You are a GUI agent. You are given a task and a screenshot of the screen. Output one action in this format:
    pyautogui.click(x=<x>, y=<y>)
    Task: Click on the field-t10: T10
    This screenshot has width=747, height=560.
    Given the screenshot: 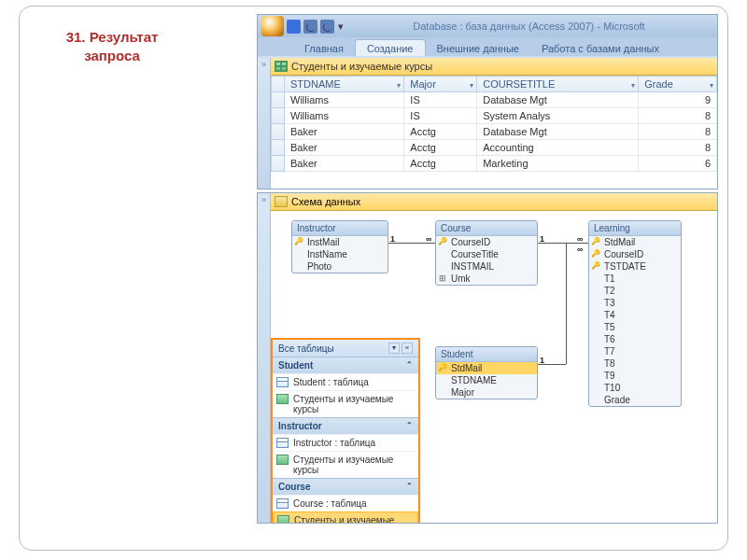 What is the action you would take?
    pyautogui.click(x=635, y=388)
    